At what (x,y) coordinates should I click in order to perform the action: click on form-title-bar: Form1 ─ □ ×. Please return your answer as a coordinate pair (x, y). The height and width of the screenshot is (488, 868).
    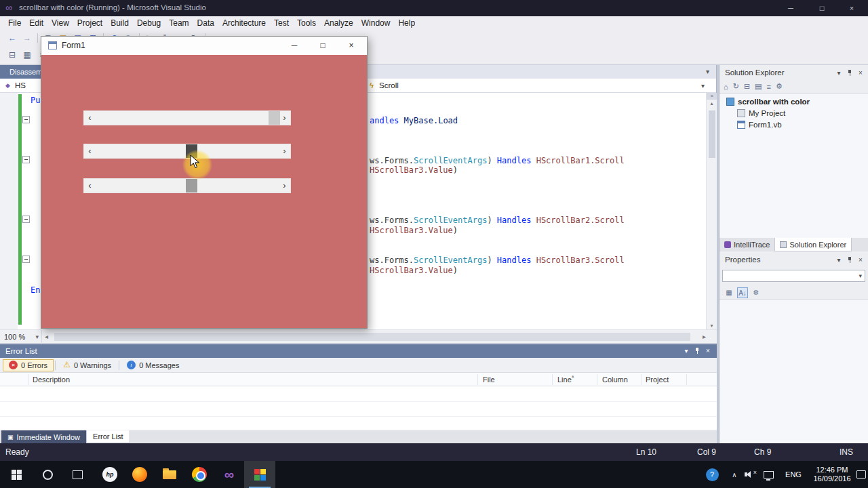
    Looking at the image, I should click on (204, 46).